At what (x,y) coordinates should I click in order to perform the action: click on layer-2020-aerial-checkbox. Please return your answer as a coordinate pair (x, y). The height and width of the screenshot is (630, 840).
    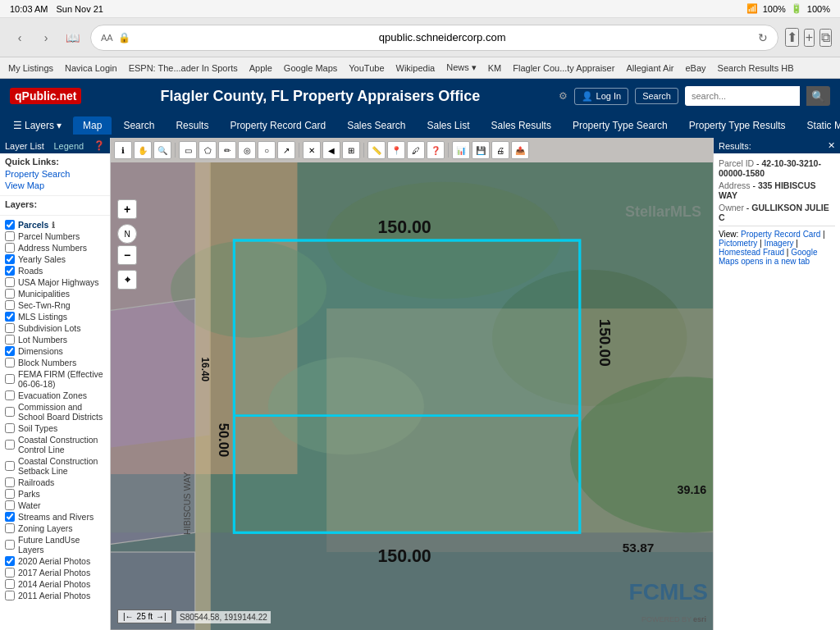
    Looking at the image, I should click on (10, 561).